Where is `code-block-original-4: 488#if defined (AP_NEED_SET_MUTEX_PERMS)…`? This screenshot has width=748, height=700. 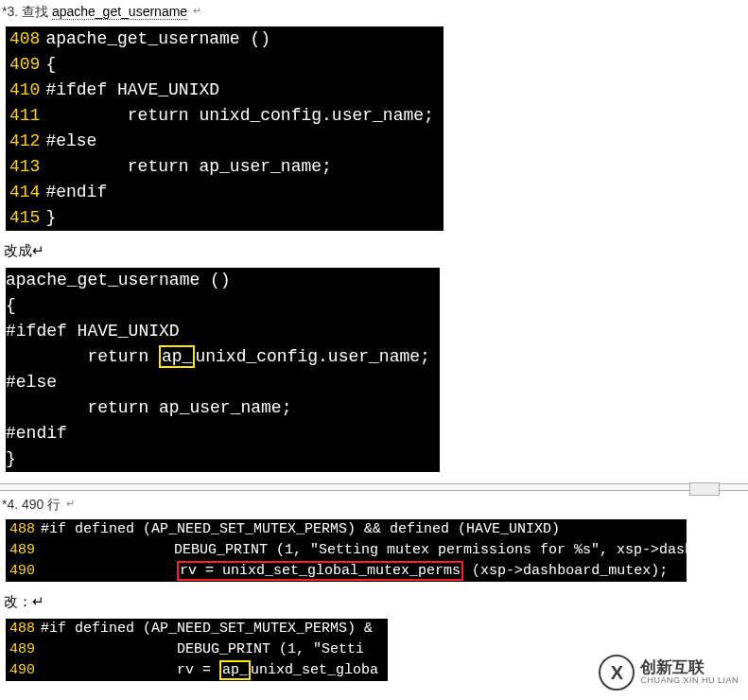
code-block-original-4: 488#if defined (AP_NEED_SET_MUTEX_PERMS)… is located at coordinates (346, 551).